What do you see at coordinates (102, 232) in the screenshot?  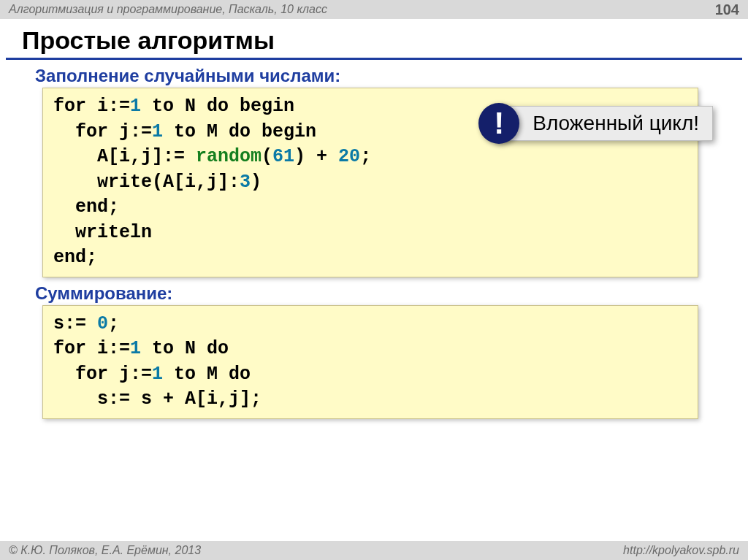 I see `code-text: writeln` at bounding box center [102, 232].